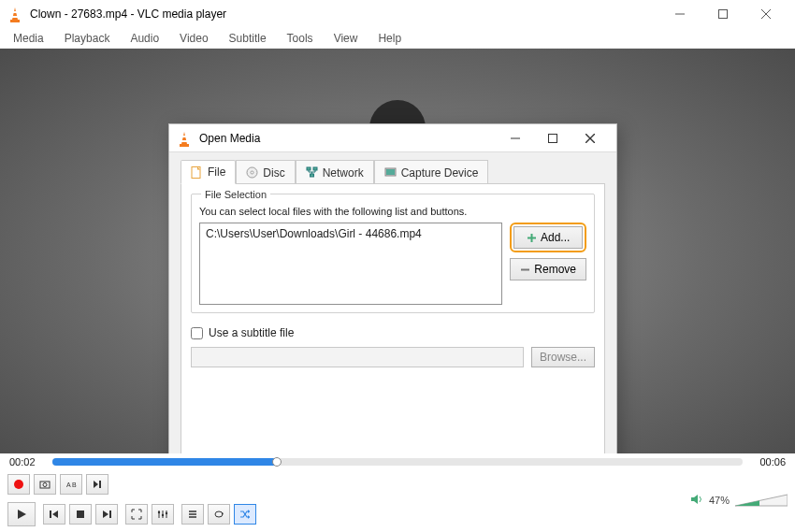 Image resolution: width=795 pixels, height=532 pixels. Describe the element at coordinates (88, 38) in the screenshot. I see `menu-playback: Playback` at that location.